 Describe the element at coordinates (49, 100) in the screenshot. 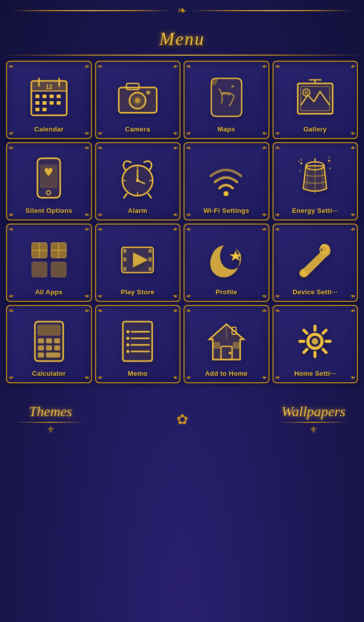

I see `grid-item-calendar: ❧❧❧❧ 12 Calendar` at that location.